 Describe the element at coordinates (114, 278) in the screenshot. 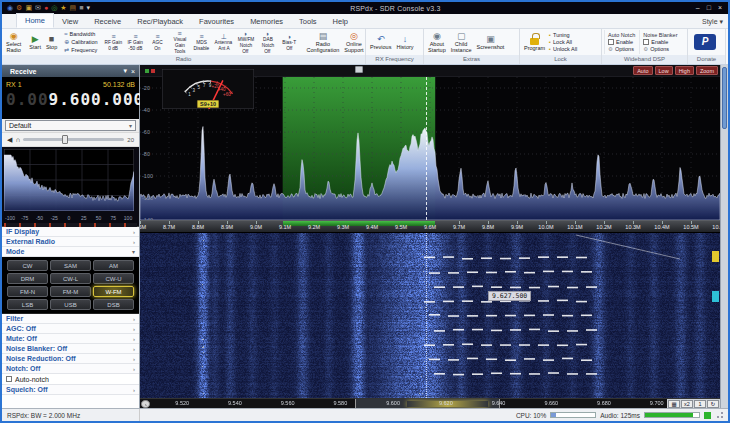

I see `mode-button-cw-u: CW-U` at that location.